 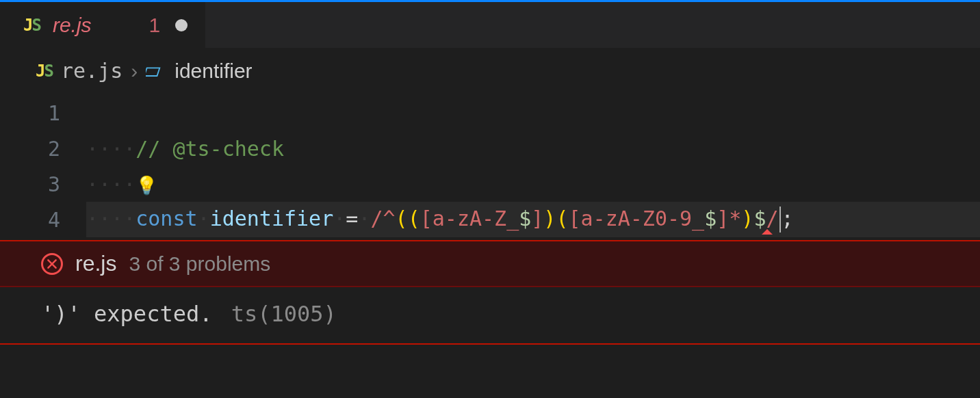 I want to click on chevron-right-icon: ›, so click(x=134, y=71).